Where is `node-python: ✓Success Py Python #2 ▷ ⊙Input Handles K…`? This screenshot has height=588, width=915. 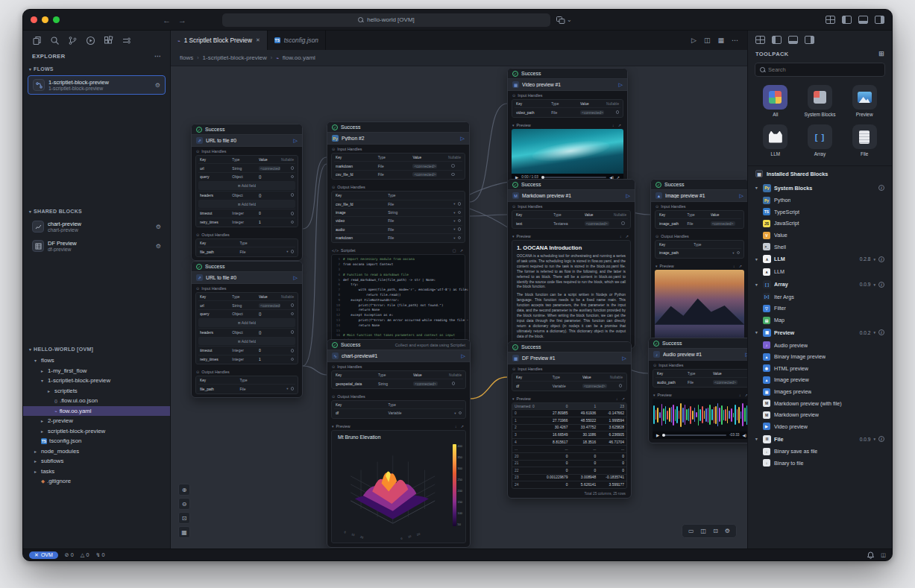
node-python: ✓Success Py Python #2 ▷ ⊙Input Handles K… is located at coordinates (398, 241).